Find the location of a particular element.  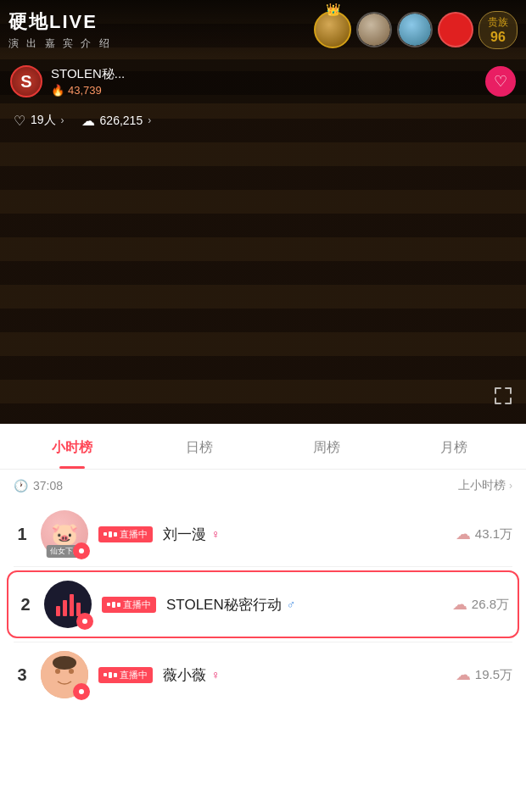

rank-item-1: 1 🐷 仙女下... 直播中 刘一漫 ♀ ☁ is located at coordinates (263, 534).